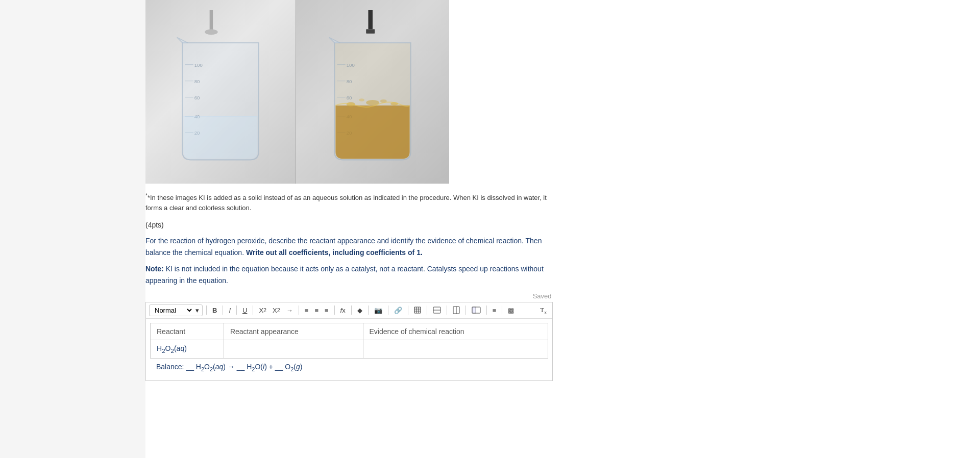 This screenshot has width=980, height=458. What do you see at coordinates (187, 332) in the screenshot?
I see `col-header-reactant: Reactant` at bounding box center [187, 332].